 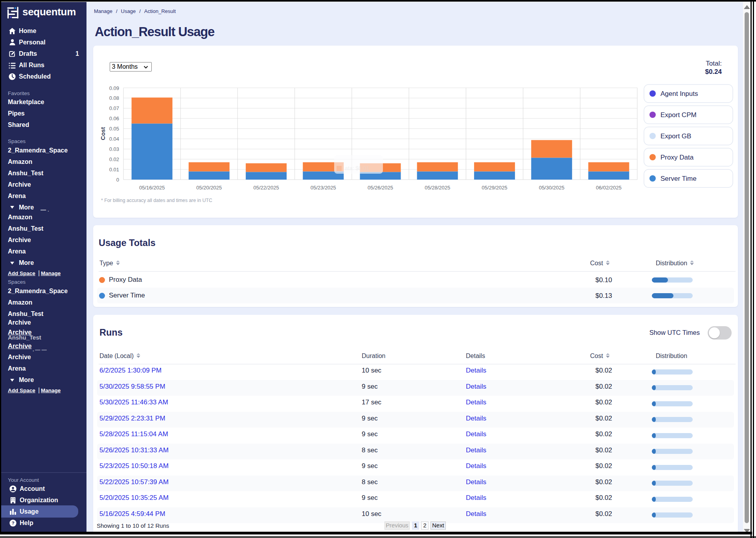 What do you see at coordinates (114, 88) in the screenshot?
I see `svg-text: 0.09` at bounding box center [114, 88].